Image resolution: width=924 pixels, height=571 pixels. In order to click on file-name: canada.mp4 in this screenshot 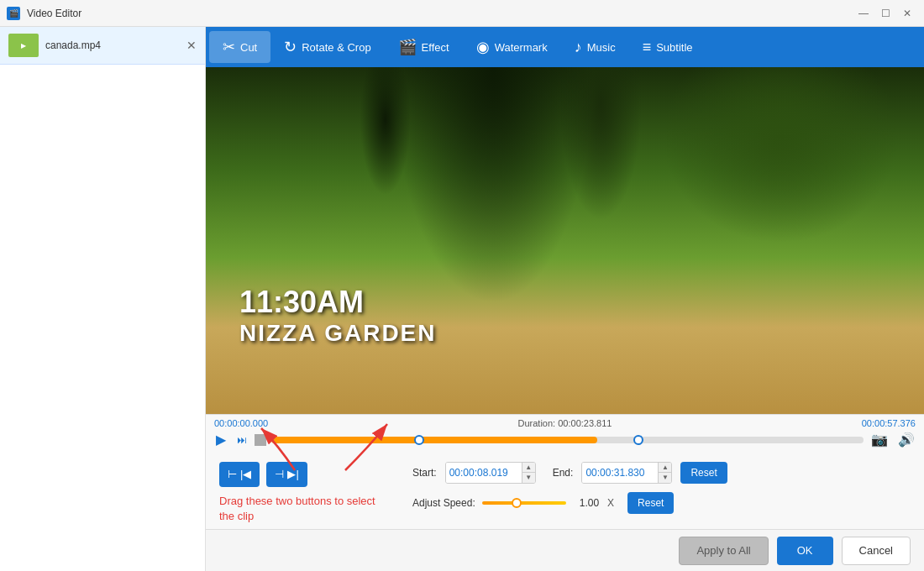, I will do `click(113, 45)`.